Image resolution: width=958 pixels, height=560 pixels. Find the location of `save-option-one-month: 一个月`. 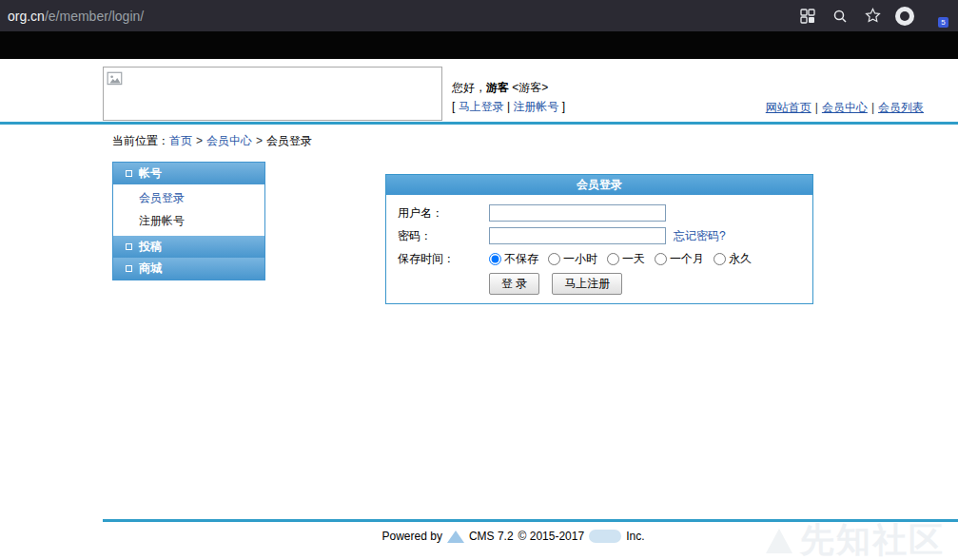

save-option-one-month: 一个月 is located at coordinates (679, 259).